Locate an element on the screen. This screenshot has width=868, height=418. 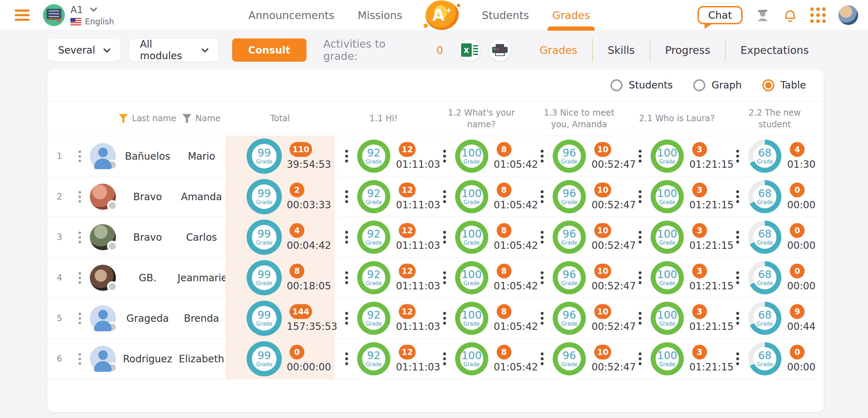
nav-students: Students is located at coordinates (506, 16).